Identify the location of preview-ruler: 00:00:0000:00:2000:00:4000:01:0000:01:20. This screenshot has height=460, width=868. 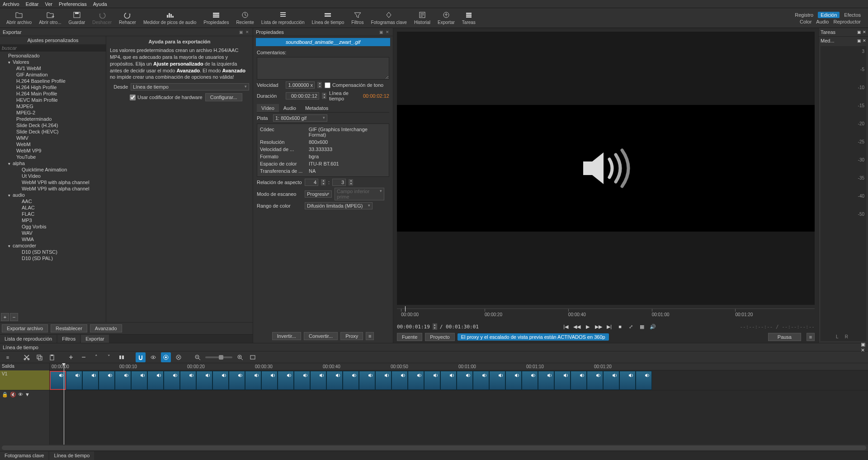
(606, 315).